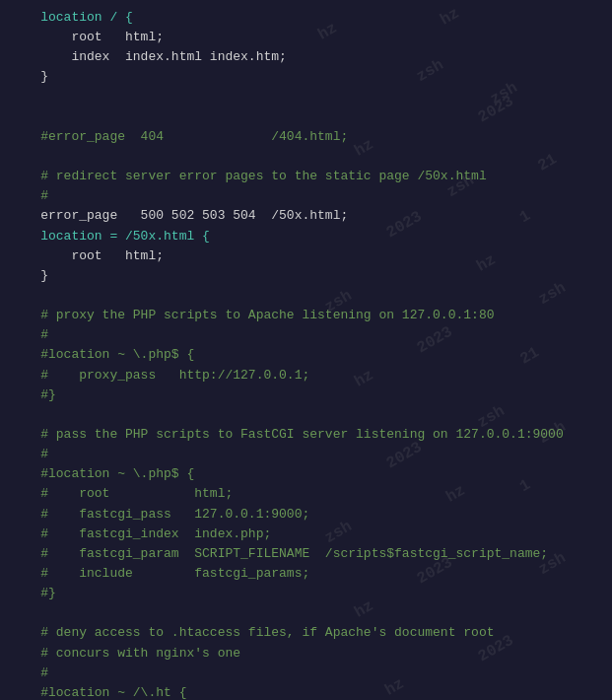  I want to click on code-line: # root html;, so click(306, 494).